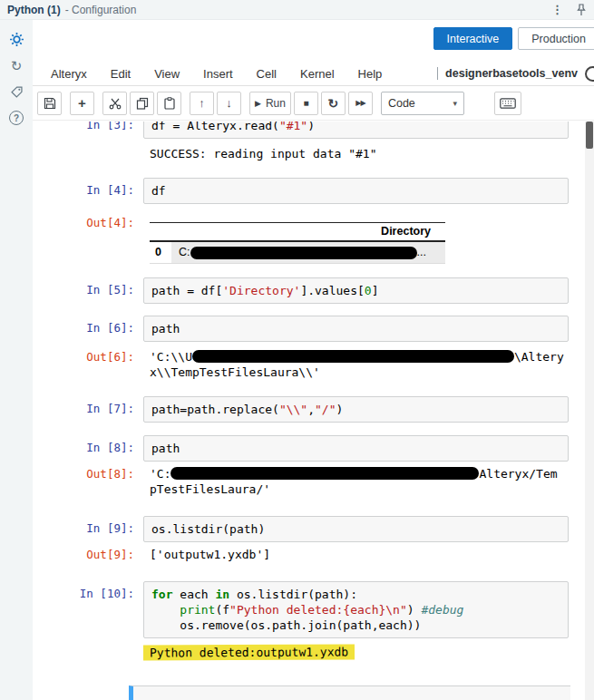 This screenshot has width=594, height=700. I want to click on restart-run-all-button: ▶▶, so click(361, 103).